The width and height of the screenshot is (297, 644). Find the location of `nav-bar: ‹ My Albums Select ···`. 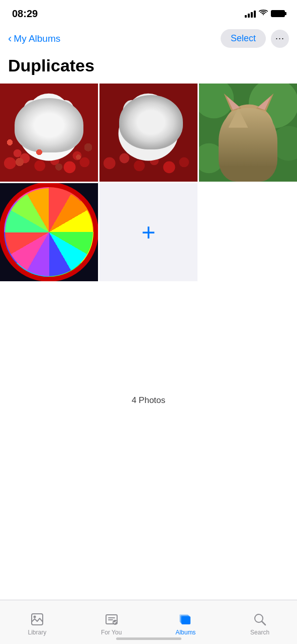

nav-bar: ‹ My Albums Select ··· is located at coordinates (149, 39).